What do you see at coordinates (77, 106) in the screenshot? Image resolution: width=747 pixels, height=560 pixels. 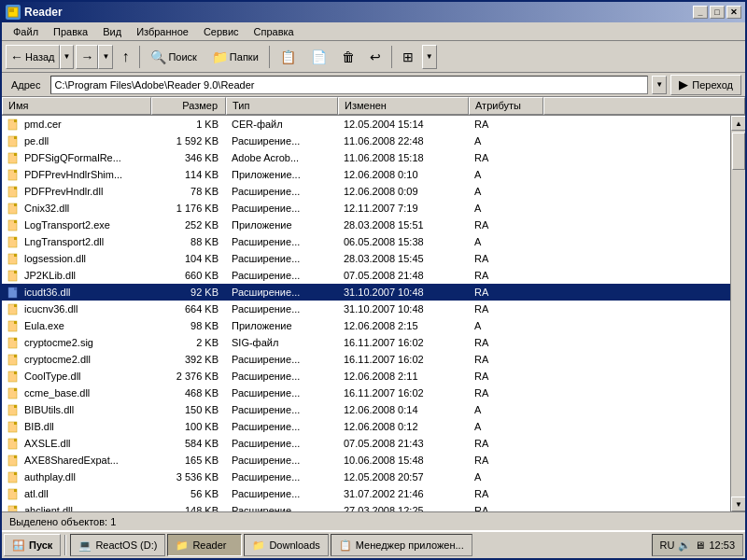 I see `column-header-name: Имя` at bounding box center [77, 106].